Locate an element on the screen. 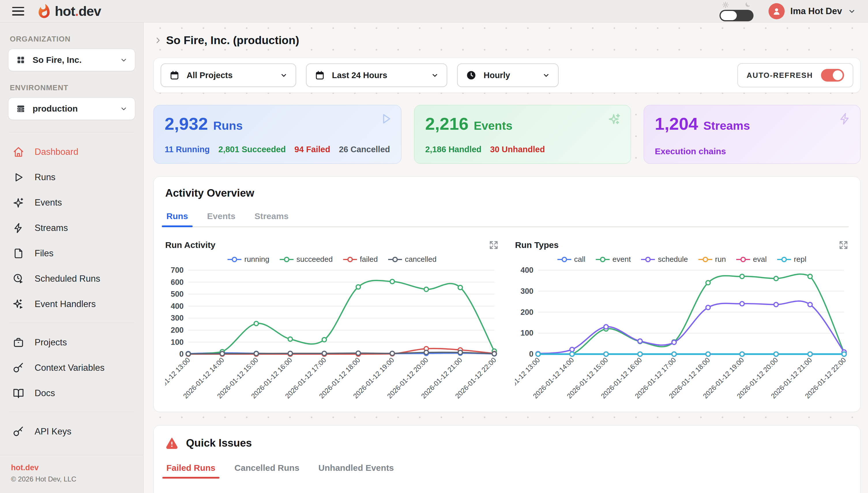  chevron-right-icon is located at coordinates (158, 40).